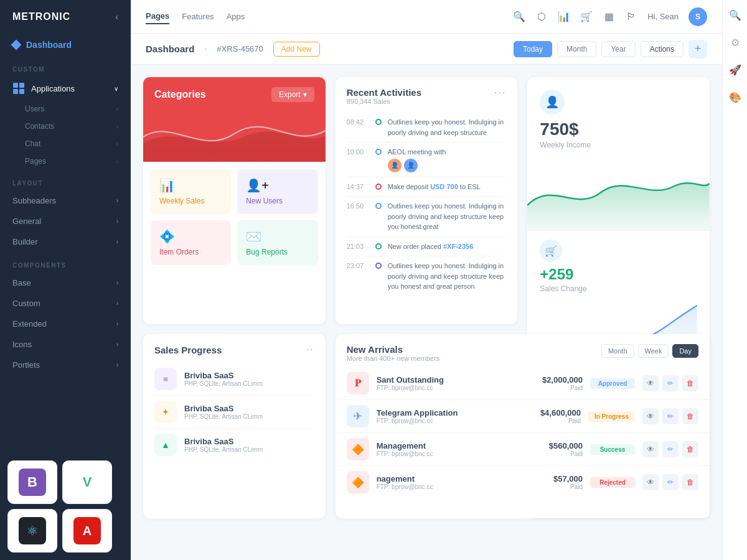 The image size is (747, 560). What do you see at coordinates (611, 417) in the screenshot?
I see `arrival-badge-2: In Progress` at bounding box center [611, 417].